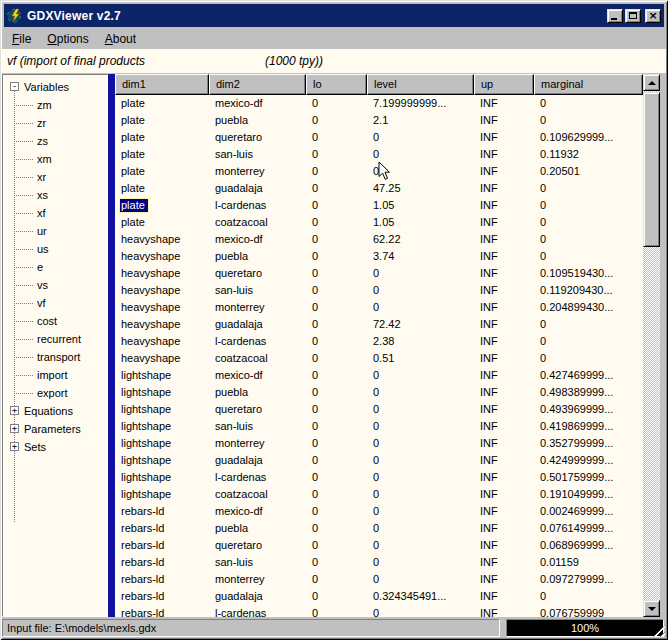 Image resolution: width=668 pixels, height=640 pixels. Describe the element at coordinates (14, 446) in the screenshot. I see `expand-icon: +` at that location.